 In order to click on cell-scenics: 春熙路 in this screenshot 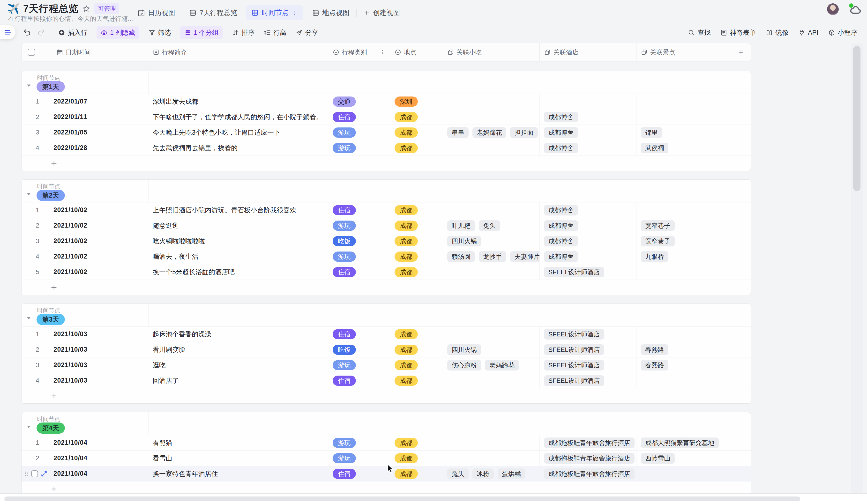, I will do `click(684, 350)`.